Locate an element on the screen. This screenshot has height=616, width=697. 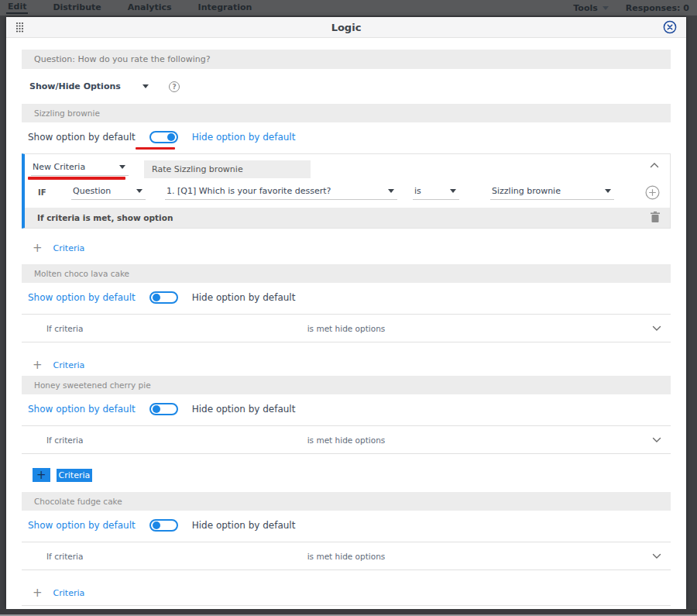
tools-menu: Tools is located at coordinates (590, 8).